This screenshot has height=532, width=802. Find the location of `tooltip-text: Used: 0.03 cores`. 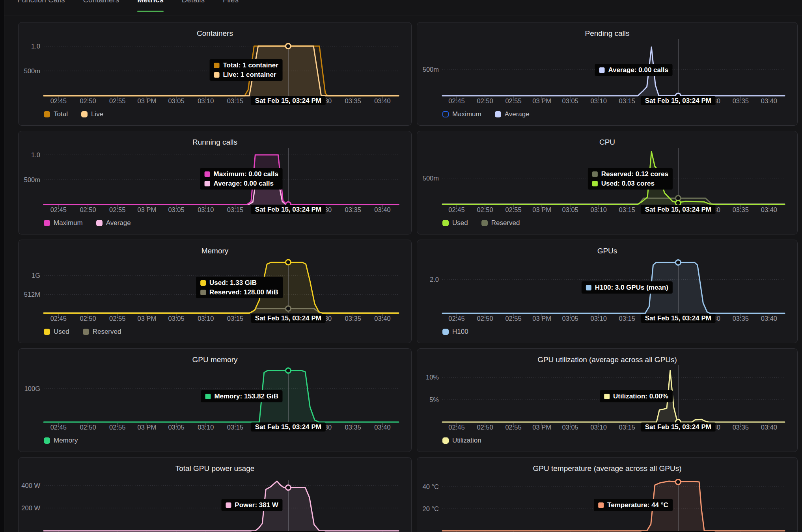

tooltip-text: Used: 0.03 cores is located at coordinates (628, 184).